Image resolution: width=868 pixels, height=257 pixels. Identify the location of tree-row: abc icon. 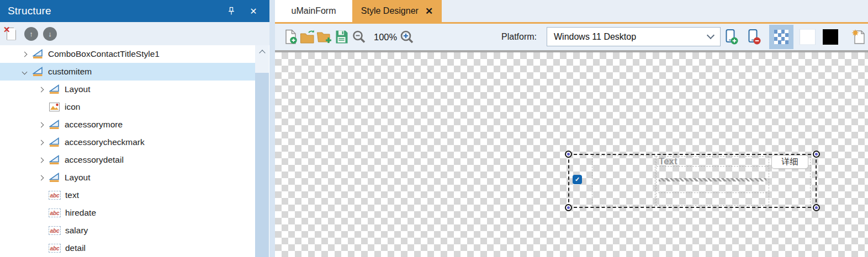
(128, 107).